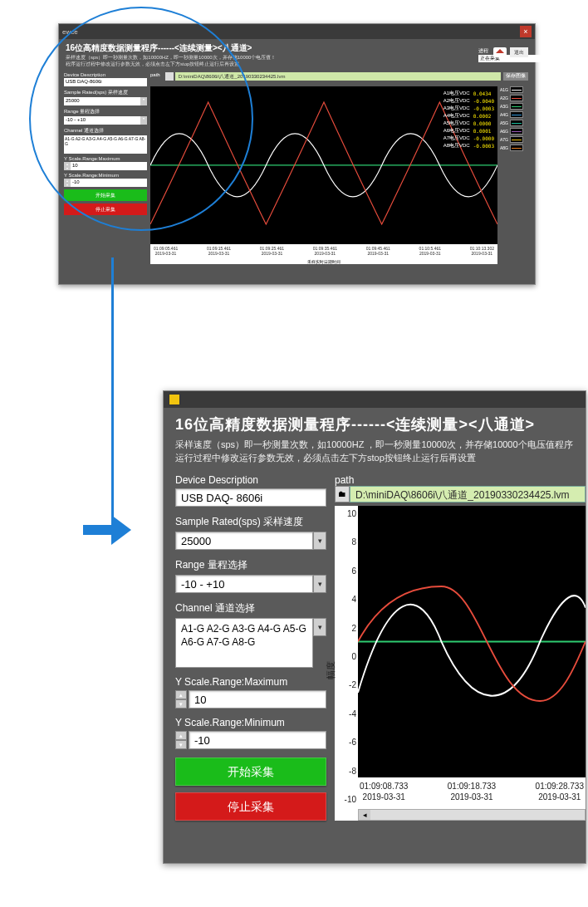 This screenshot has width=588, height=907. I want to click on legend-item: A1G, so click(515, 90).